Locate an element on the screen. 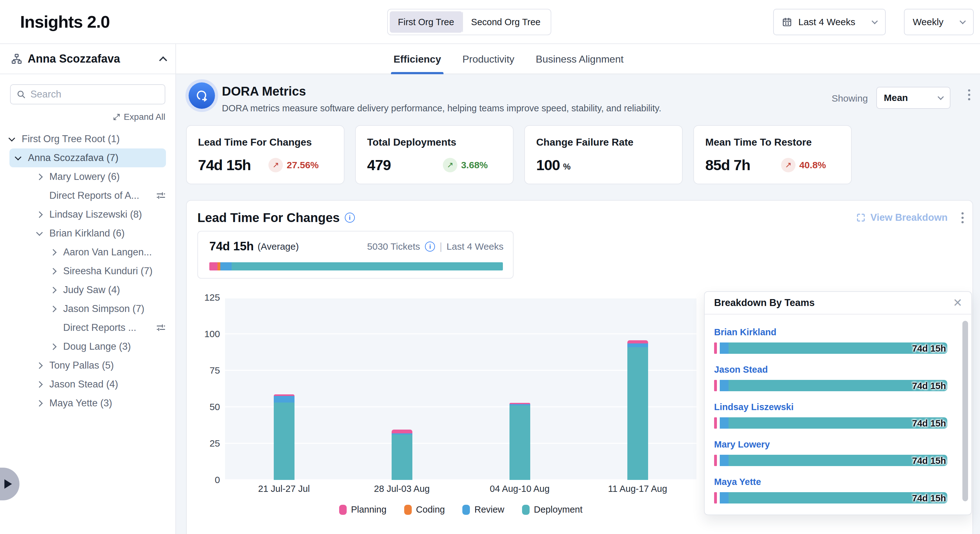 This screenshot has width=980, height=534. breakdown-team-link: Brian Kirkland is located at coordinates (838, 332).